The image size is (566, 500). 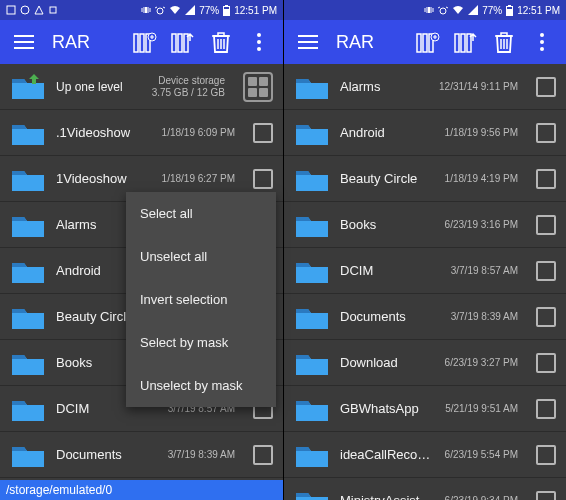 What do you see at coordinates (388, 454) in the screenshot?
I see `item-name: ideaCallRecorder` at bounding box center [388, 454].